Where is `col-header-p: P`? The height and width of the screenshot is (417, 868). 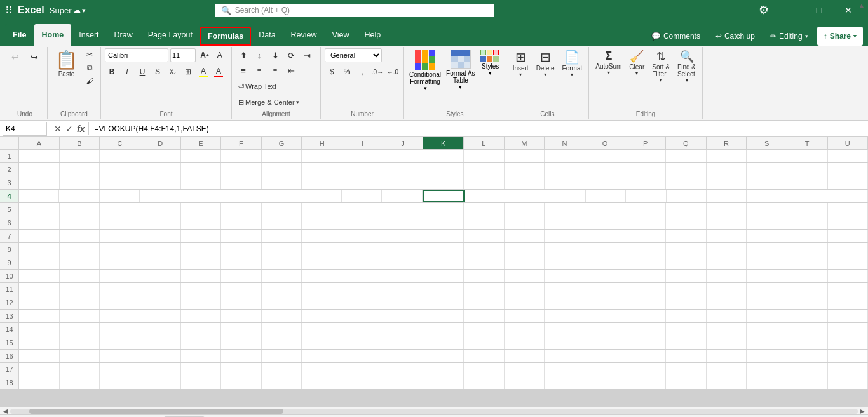 col-header-p: P is located at coordinates (646, 143).